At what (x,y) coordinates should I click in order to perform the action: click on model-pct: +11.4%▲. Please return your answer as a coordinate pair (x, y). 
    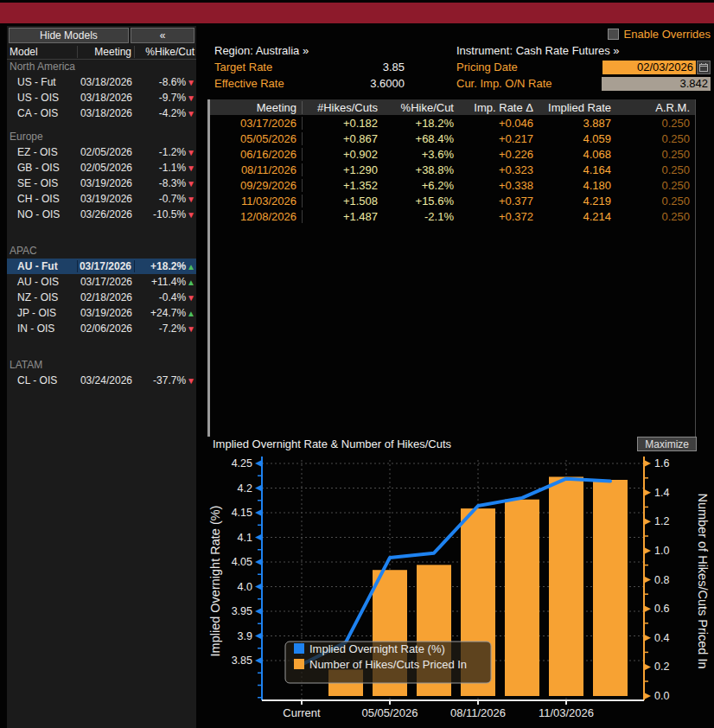
    Looking at the image, I should click on (166, 282).